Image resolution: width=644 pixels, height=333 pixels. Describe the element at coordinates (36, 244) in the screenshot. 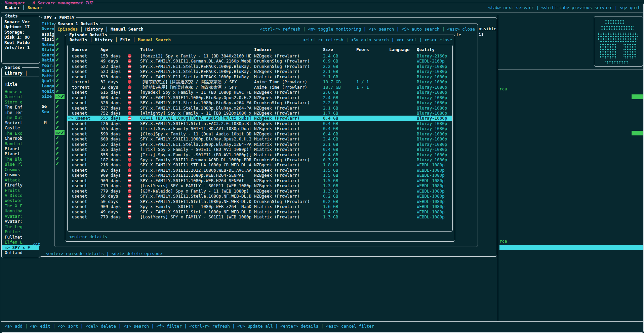

I see `series-help-fragment: <ct` at that location.